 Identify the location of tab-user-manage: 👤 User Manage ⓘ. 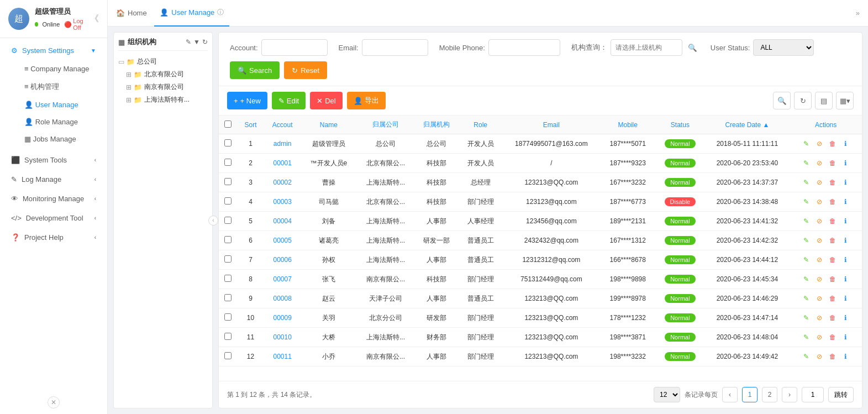
(192, 13).